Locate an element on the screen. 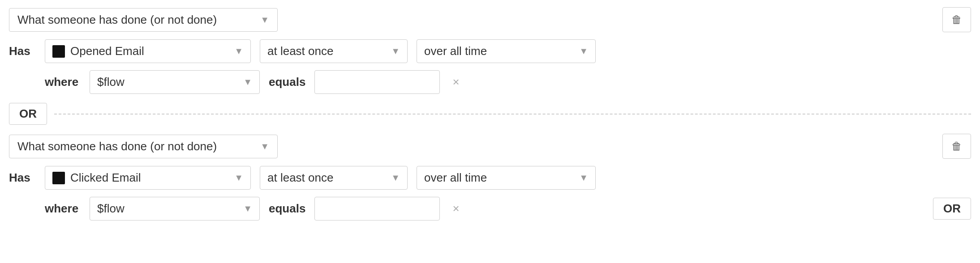  section-2-equals-label: equals is located at coordinates (287, 208).